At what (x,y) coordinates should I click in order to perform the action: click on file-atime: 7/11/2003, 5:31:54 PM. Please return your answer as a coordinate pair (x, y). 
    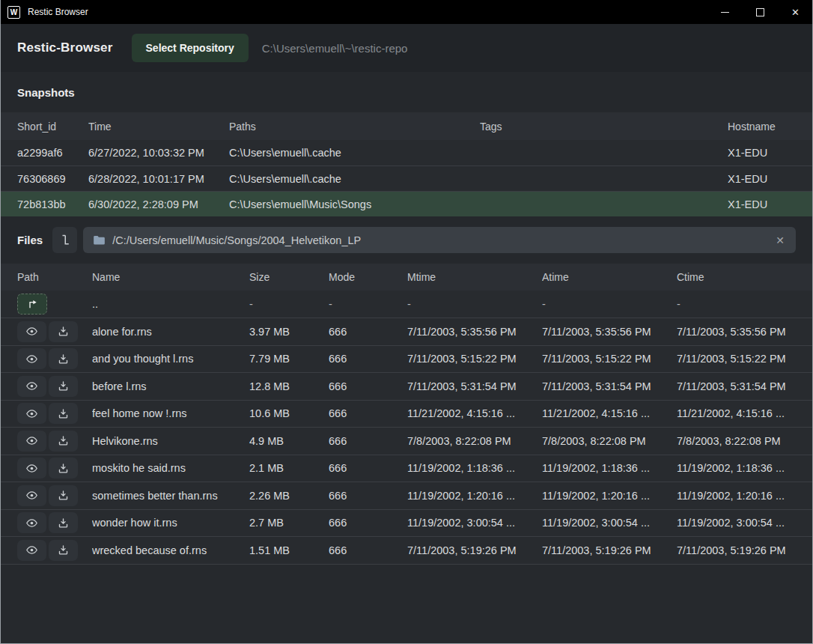
    Looking at the image, I should click on (609, 386).